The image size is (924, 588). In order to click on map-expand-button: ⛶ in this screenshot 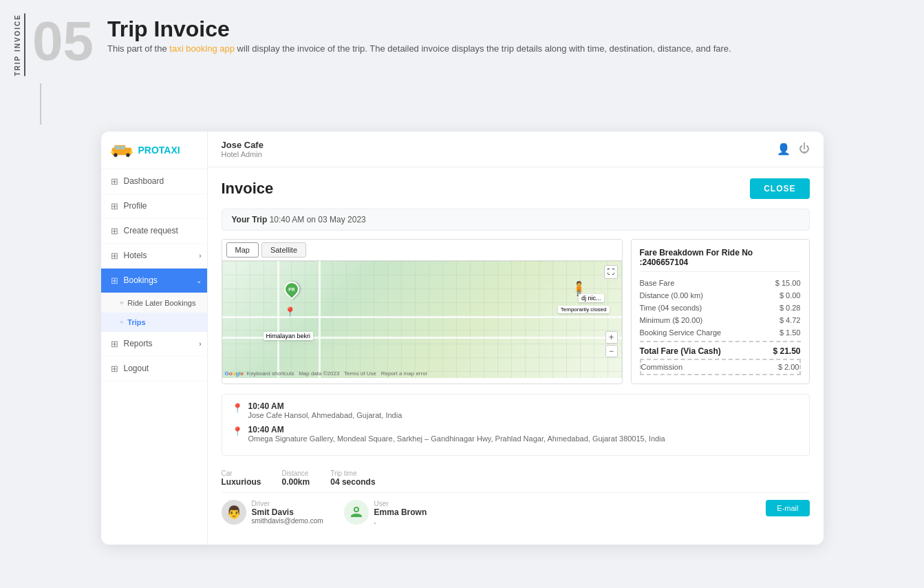, I will do `click(611, 272)`.